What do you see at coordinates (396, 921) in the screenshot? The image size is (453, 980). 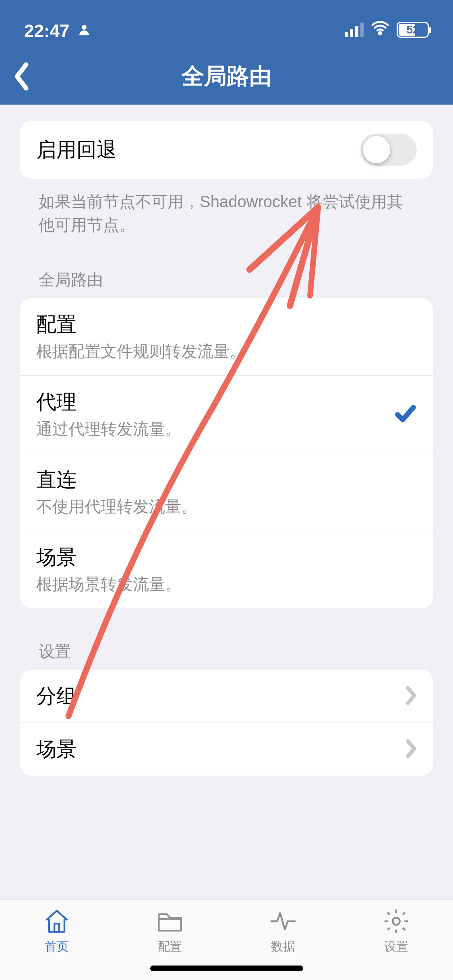 I see `gear-icon` at bounding box center [396, 921].